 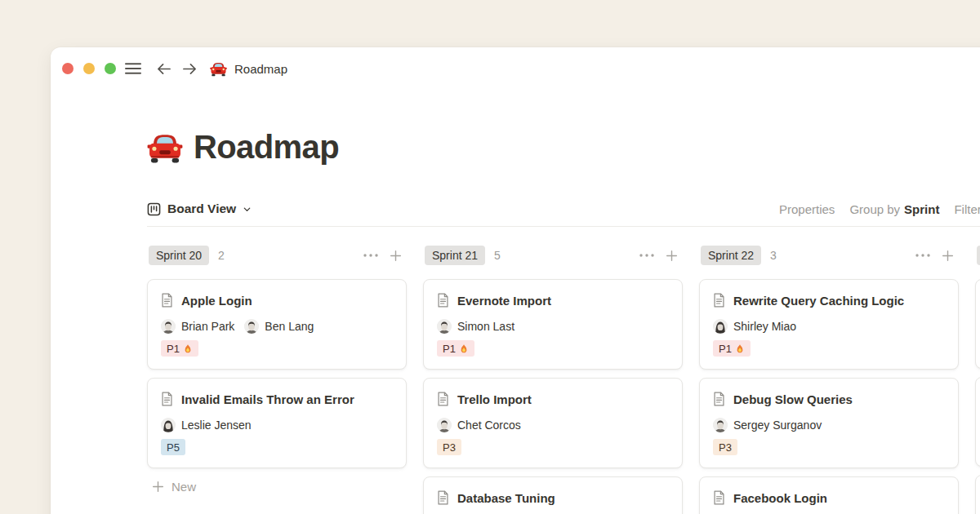 I want to click on board-card: Debug Slow QueriesSergey SurganovP3, so click(x=829, y=423).